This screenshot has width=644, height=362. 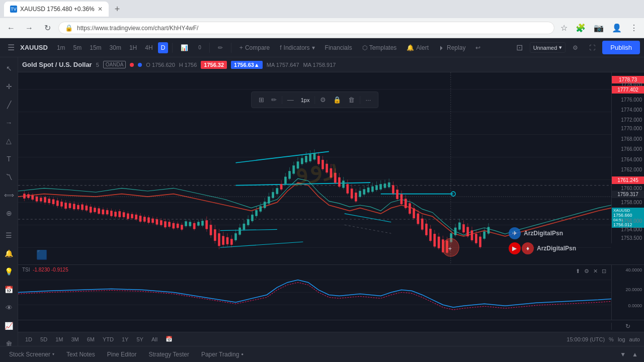 I want to click on undo-button: ↩, so click(x=478, y=48).